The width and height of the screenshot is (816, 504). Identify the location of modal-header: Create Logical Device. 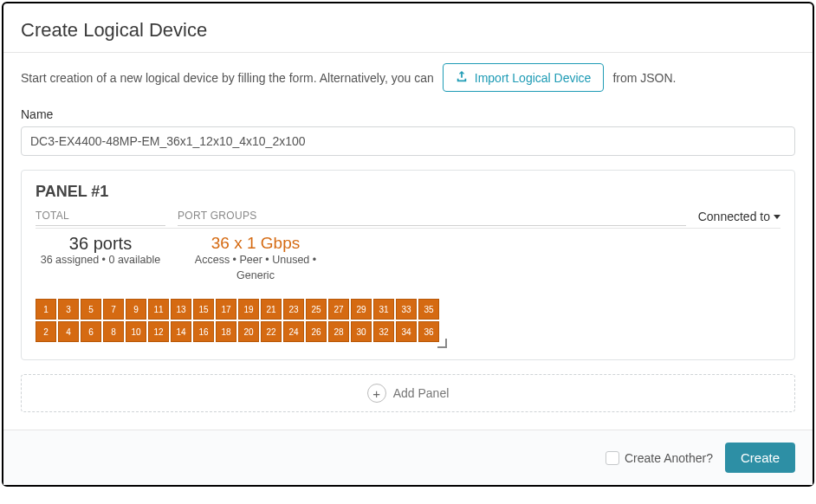
(408, 28).